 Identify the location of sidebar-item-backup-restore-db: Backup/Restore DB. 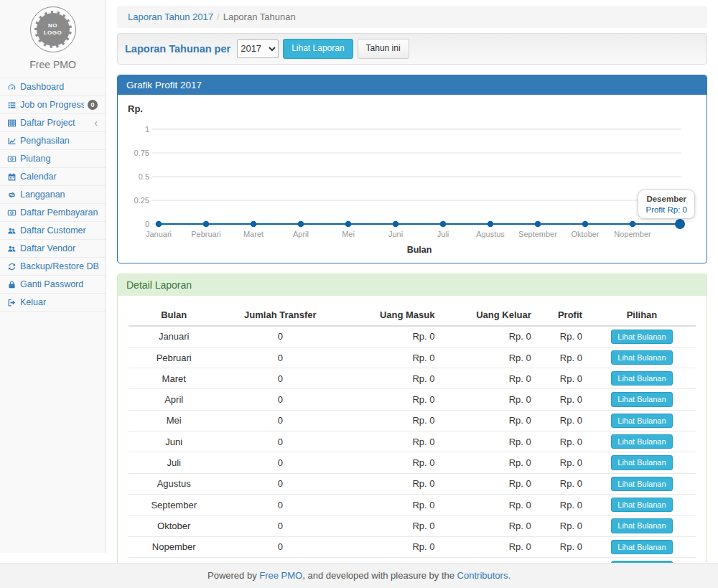
(53, 267).